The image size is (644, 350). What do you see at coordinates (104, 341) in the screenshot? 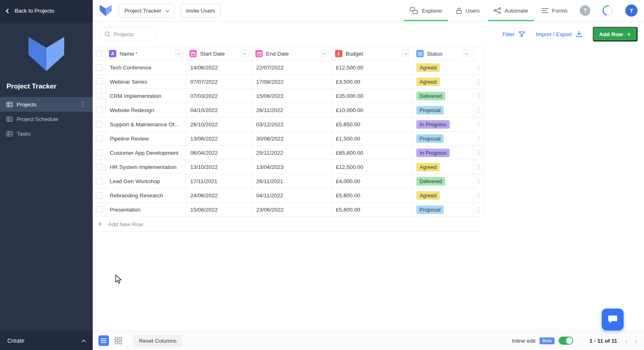
I see `list-view-button` at bounding box center [104, 341].